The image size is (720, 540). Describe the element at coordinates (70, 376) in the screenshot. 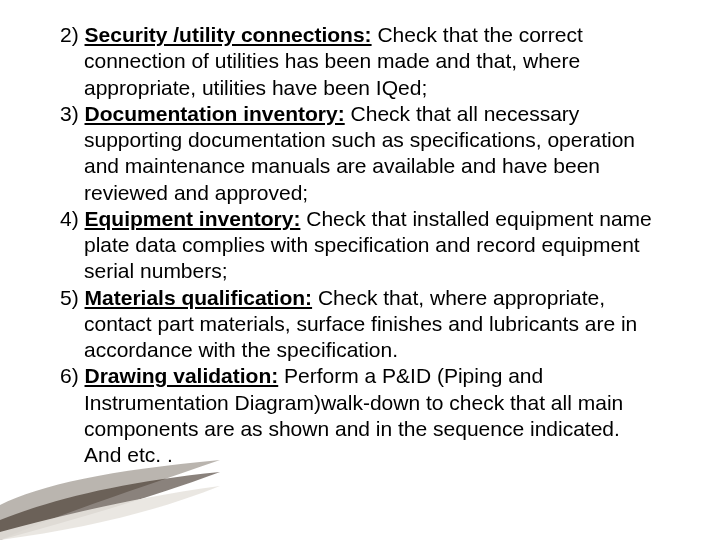

I see `item-number: 6)` at that location.